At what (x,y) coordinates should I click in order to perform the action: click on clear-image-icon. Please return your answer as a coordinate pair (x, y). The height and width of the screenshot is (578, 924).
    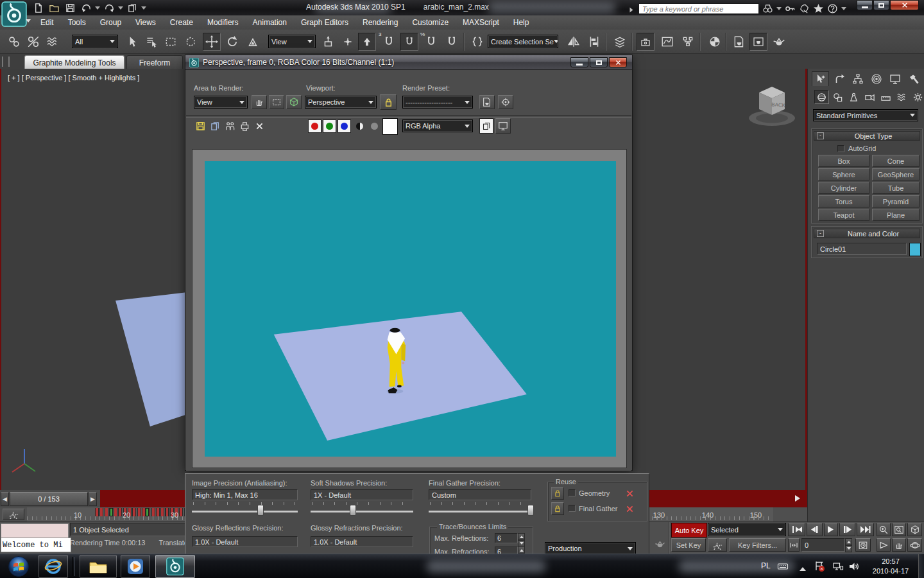
    Looking at the image, I should click on (259, 126).